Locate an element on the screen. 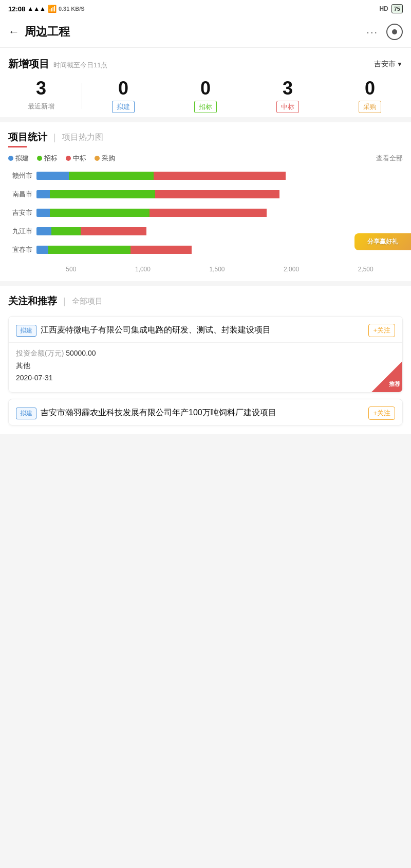 This screenshot has width=411, height=868. stat-bidding: 0 招标 is located at coordinates (206, 96).